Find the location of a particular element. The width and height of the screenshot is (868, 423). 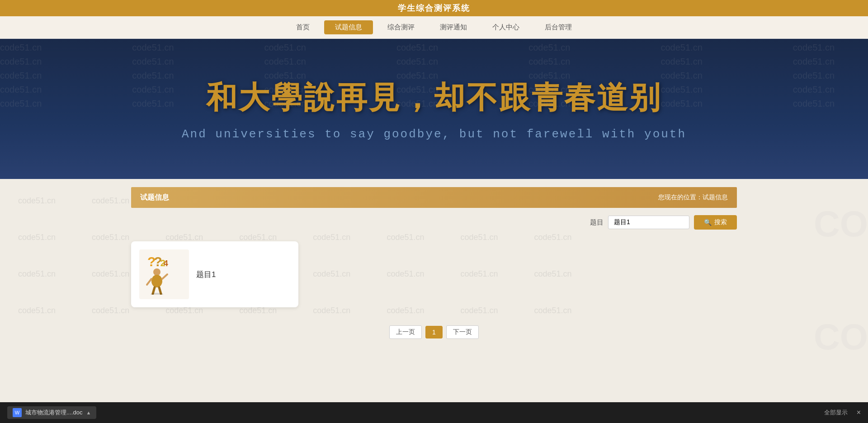

search-input is located at coordinates (649, 222).